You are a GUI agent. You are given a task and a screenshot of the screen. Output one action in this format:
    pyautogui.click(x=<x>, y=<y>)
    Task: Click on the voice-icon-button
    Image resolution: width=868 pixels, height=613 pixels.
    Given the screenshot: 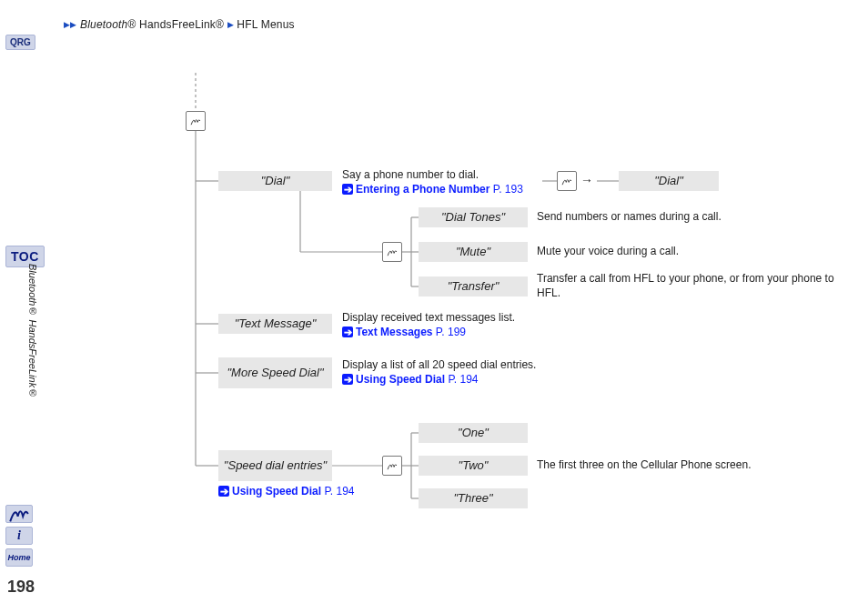 What is the action you would take?
    pyautogui.click(x=19, y=514)
    